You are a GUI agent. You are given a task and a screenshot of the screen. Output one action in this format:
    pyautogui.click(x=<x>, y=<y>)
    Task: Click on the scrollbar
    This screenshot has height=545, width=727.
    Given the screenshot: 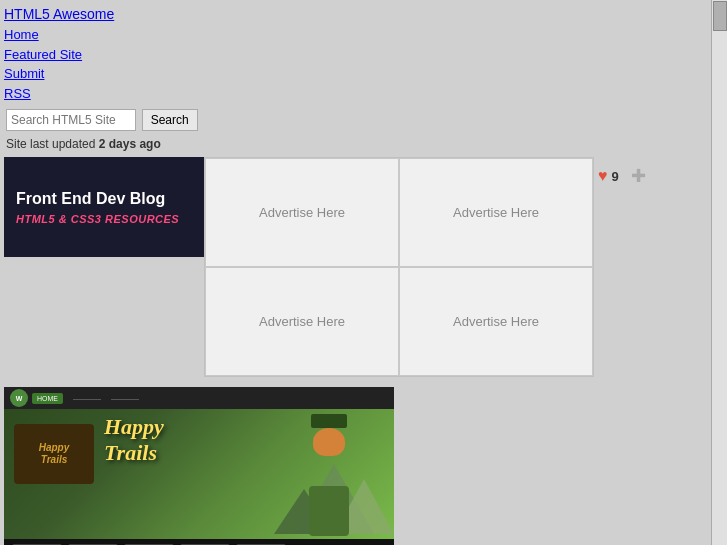 What is the action you would take?
    pyautogui.click(x=719, y=272)
    